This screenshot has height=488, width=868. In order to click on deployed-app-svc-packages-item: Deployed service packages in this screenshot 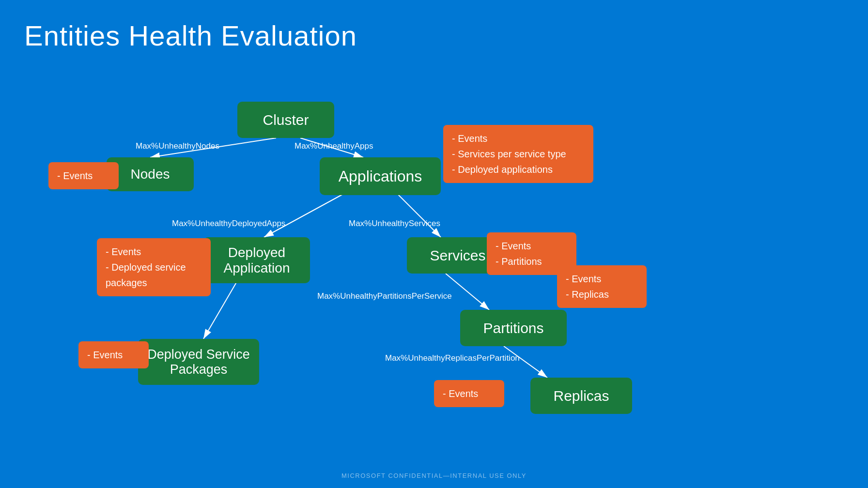, I will do `click(154, 275)`.